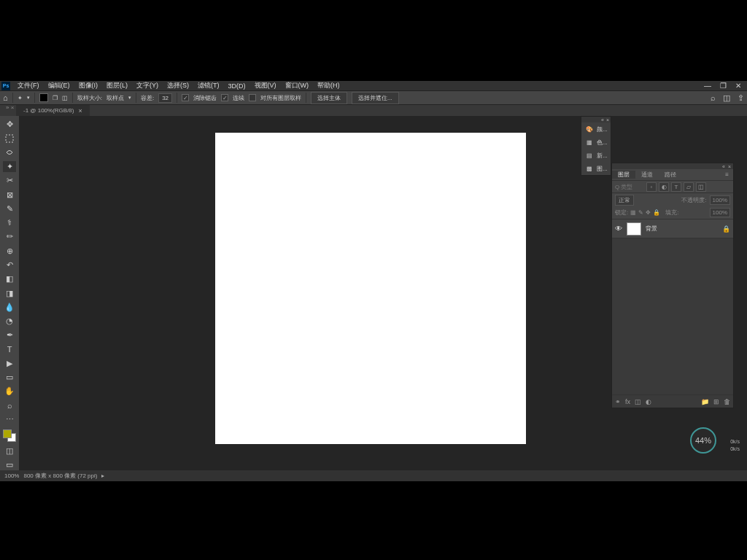  Describe the element at coordinates (596, 129) in the screenshot. I see `color-panel-button: 🎨颜...` at that location.